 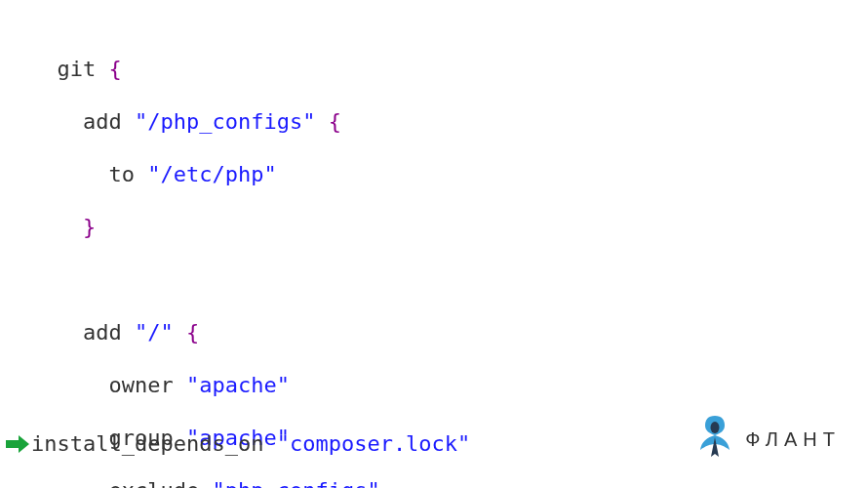 I want to click on keyword-install-depends-on: install_depends_on, so click(x=147, y=443).